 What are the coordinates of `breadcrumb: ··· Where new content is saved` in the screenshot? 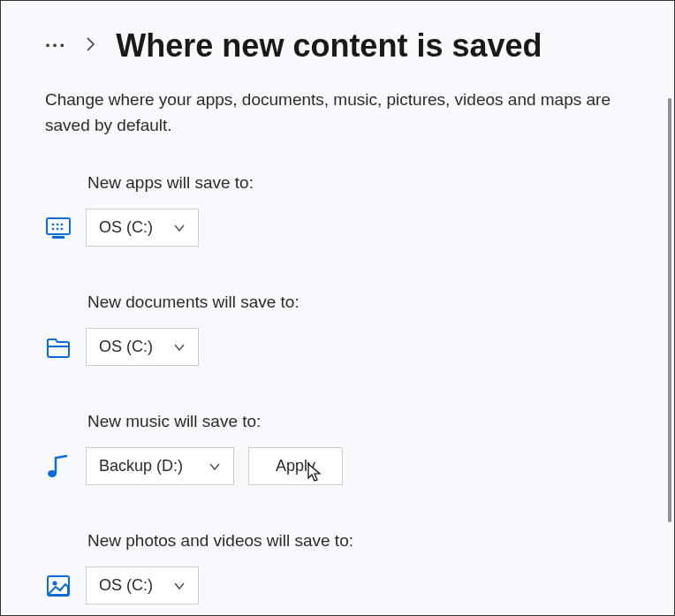 It's located at (338, 46).